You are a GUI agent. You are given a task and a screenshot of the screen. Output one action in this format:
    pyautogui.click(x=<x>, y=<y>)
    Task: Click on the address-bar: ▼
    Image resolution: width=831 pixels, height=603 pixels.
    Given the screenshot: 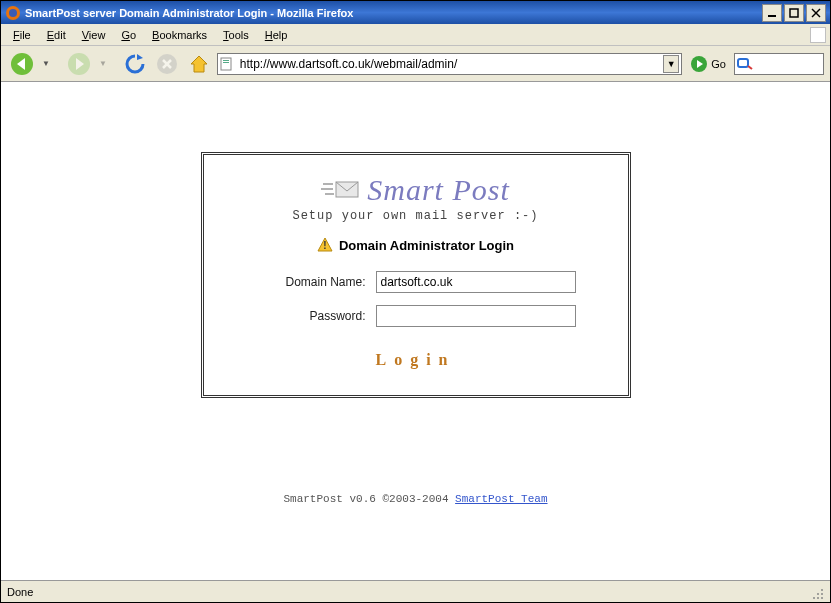 What is the action you would take?
    pyautogui.click(x=450, y=64)
    